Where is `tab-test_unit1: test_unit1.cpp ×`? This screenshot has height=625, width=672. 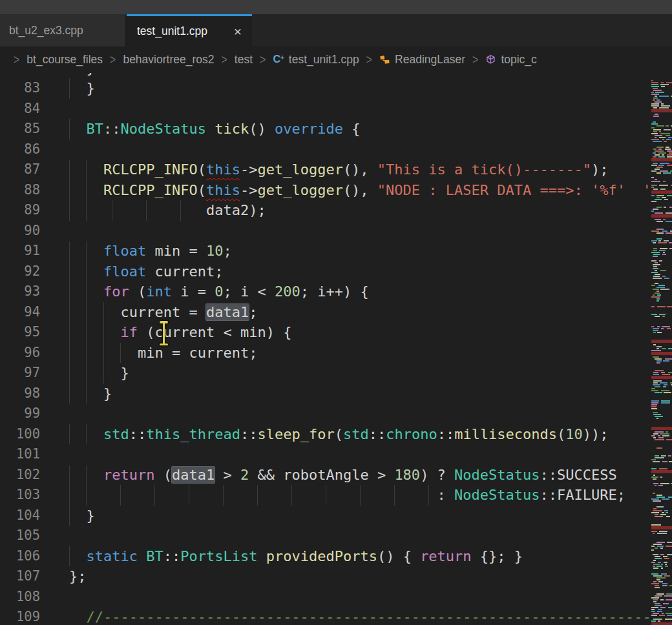
tab-test_unit1: test_unit1.cpp × is located at coordinates (189, 30).